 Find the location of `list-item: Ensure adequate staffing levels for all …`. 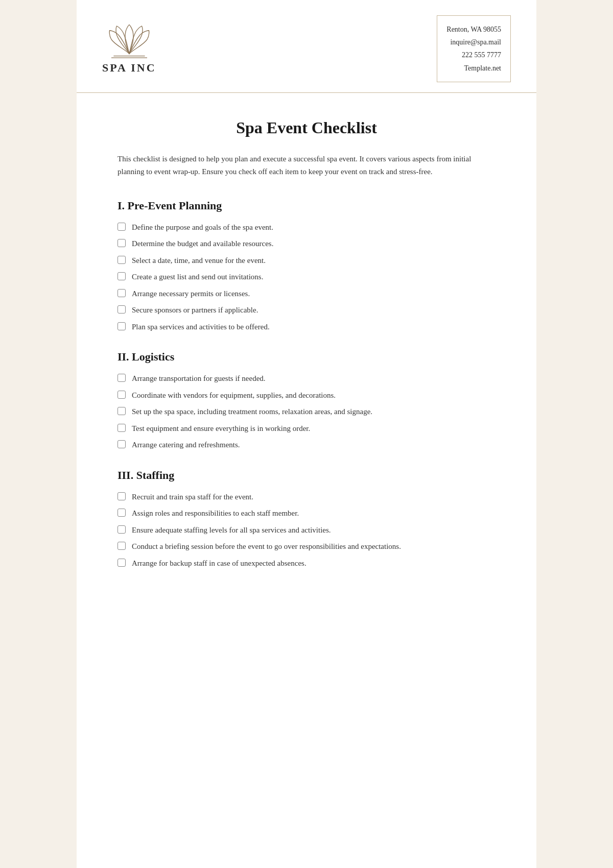

list-item: Ensure adequate staffing levels for all … is located at coordinates (306, 530).